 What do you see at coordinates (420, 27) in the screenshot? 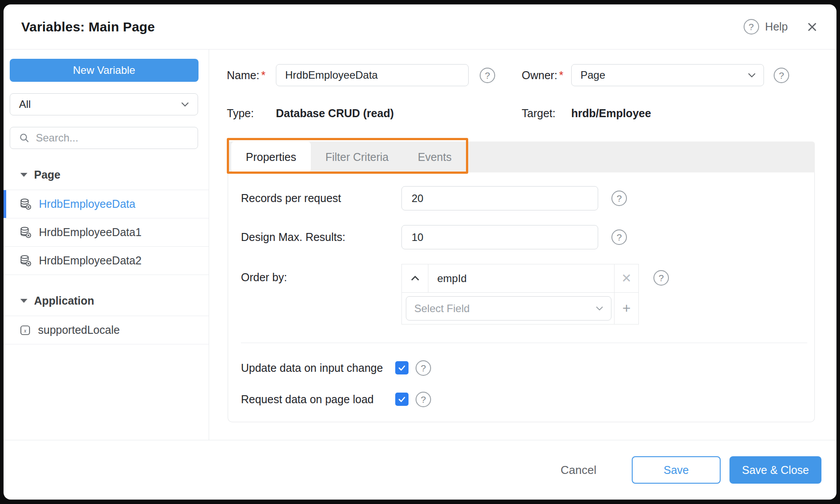
I see `dialog-header: Variables: Main Page ? Help` at bounding box center [420, 27].